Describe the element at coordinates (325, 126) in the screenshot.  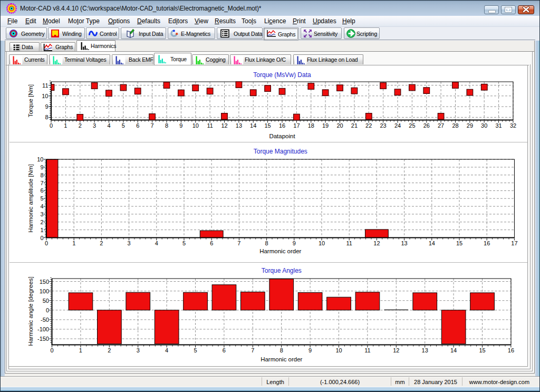
I see `svg-text: 19` at that location.